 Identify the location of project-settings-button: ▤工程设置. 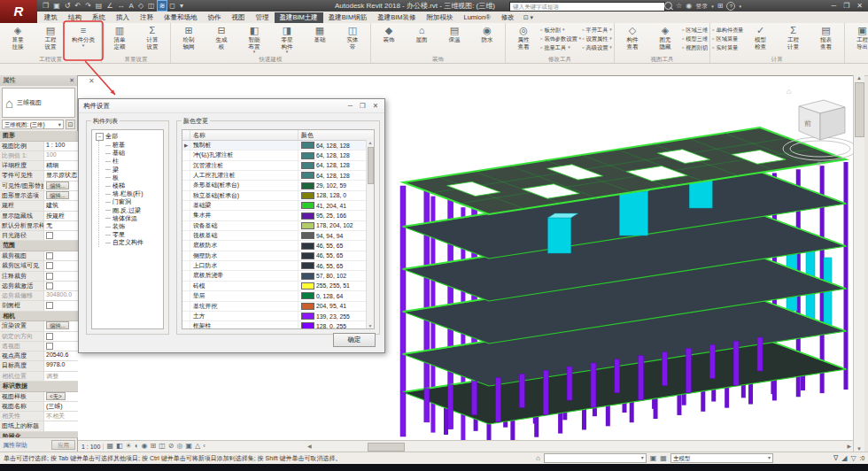
(50, 37).